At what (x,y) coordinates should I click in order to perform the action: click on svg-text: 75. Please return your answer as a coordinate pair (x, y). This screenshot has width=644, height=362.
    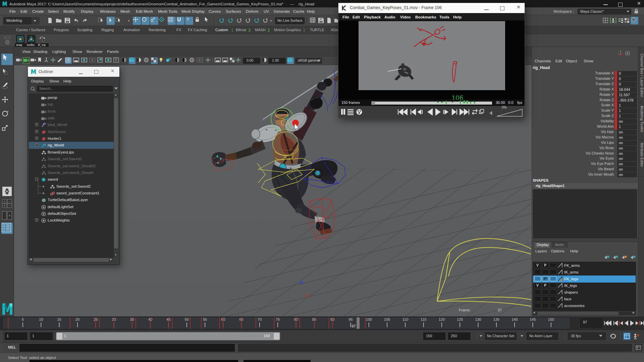
    Looking at the image, I should click on (278, 319).